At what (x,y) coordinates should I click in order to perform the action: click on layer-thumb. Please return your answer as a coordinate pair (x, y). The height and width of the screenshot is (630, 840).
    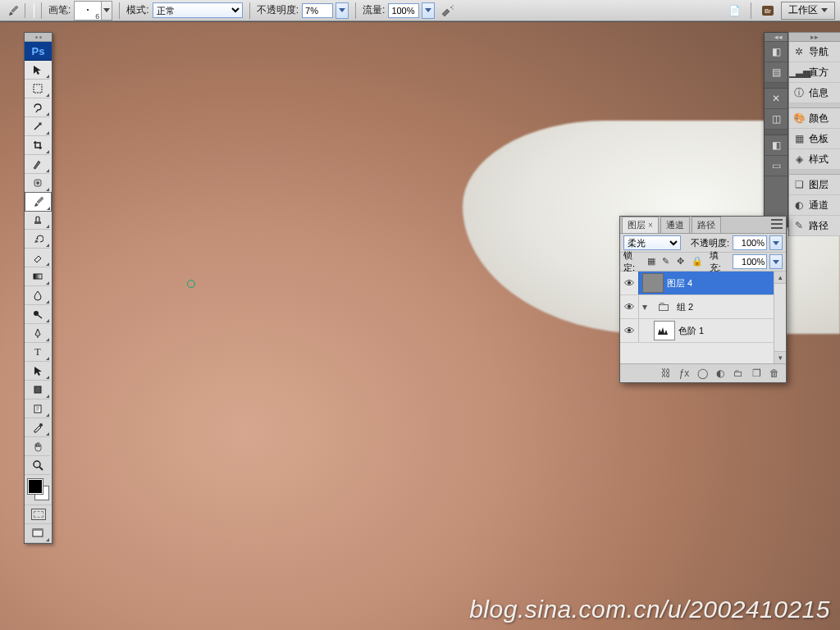
    Looking at the image, I should click on (653, 283).